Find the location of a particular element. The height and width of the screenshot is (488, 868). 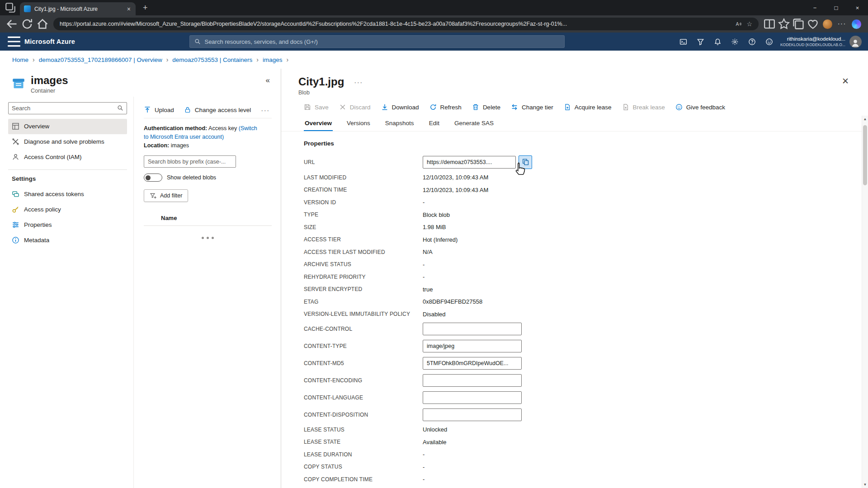

breadcrumb-link: demoaz0753553_1702189866007 | Overview is located at coordinates (100, 60).